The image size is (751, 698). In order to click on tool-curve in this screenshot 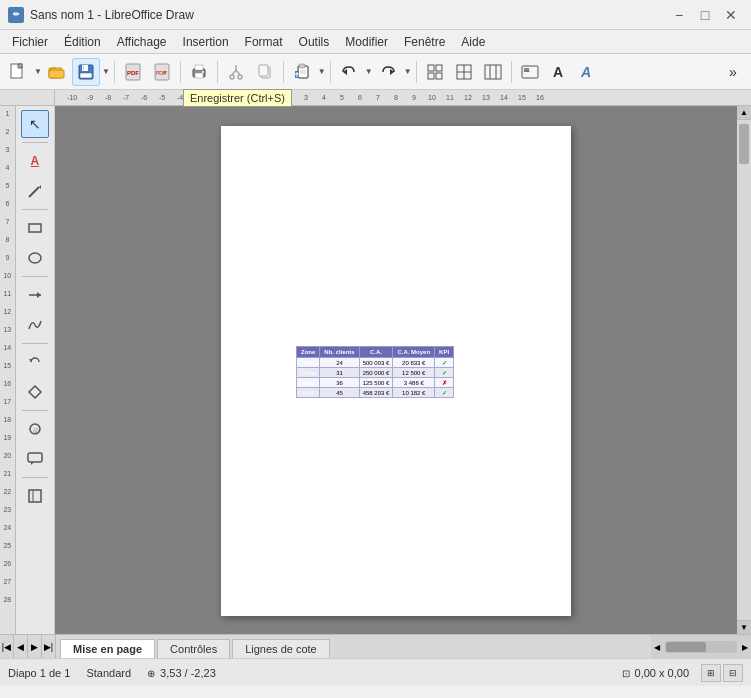, I will do `click(35, 325)`.